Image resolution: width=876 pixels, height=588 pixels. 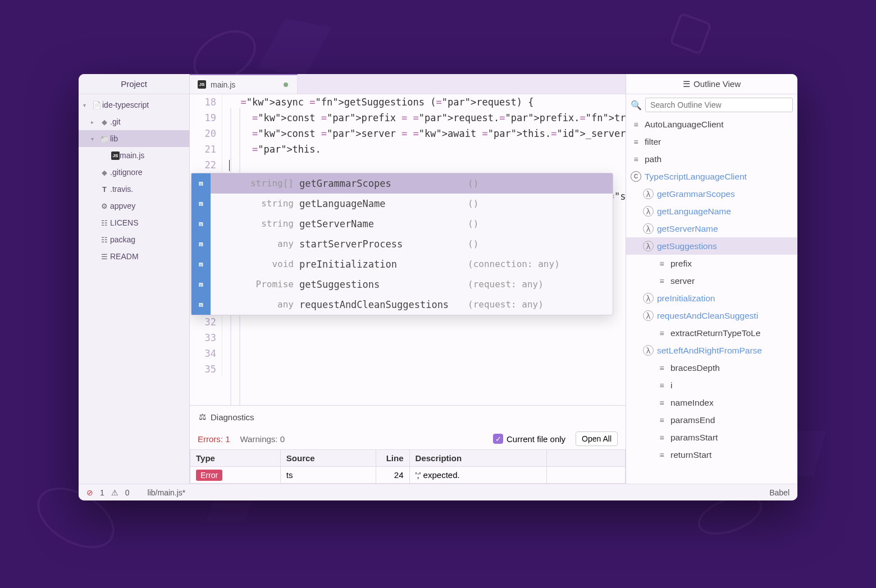 I want to click on outline-item: AutoLanguageClient, so click(x=712, y=125).